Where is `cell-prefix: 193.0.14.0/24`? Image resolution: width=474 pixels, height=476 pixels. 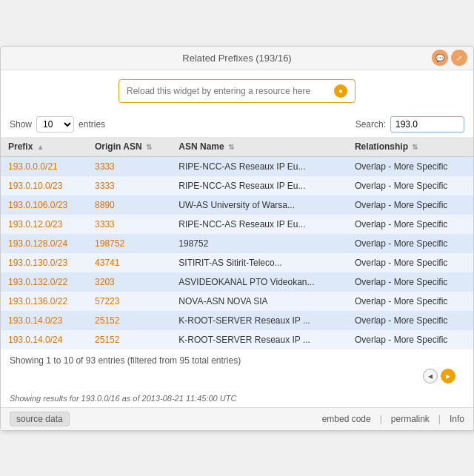
cell-prefix: 193.0.14.0/24 is located at coordinates (44, 340).